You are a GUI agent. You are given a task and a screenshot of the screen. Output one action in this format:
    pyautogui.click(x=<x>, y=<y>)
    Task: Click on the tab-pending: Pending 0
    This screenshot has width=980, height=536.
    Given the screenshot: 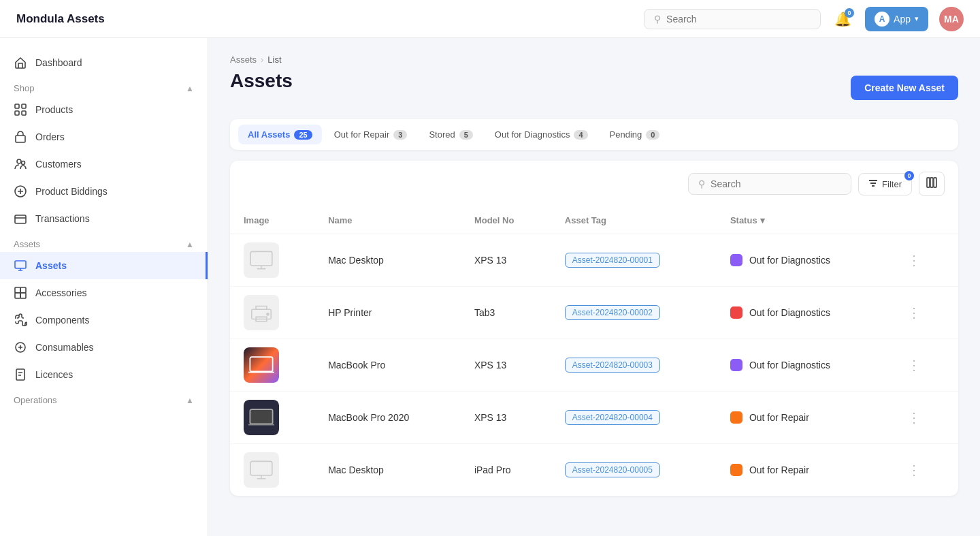 What is the action you would take?
    pyautogui.click(x=635, y=135)
    